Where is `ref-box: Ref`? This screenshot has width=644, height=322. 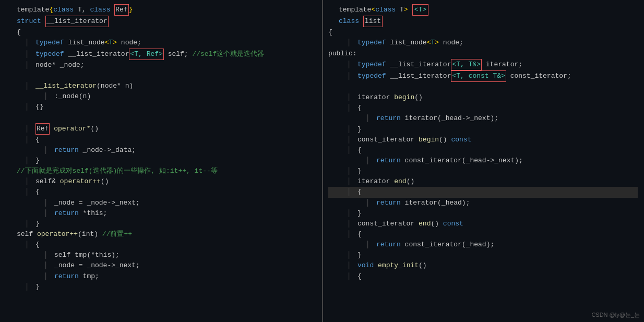 ref-box: Ref is located at coordinates (121, 10).